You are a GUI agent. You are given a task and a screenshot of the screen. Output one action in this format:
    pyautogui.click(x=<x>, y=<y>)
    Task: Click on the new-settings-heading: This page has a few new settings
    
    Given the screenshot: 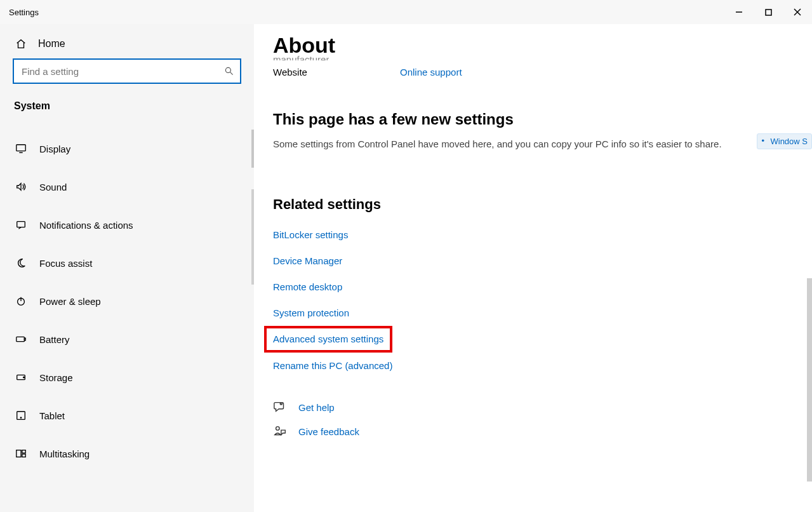 What is the action you would take?
    pyautogui.click(x=533, y=119)
    